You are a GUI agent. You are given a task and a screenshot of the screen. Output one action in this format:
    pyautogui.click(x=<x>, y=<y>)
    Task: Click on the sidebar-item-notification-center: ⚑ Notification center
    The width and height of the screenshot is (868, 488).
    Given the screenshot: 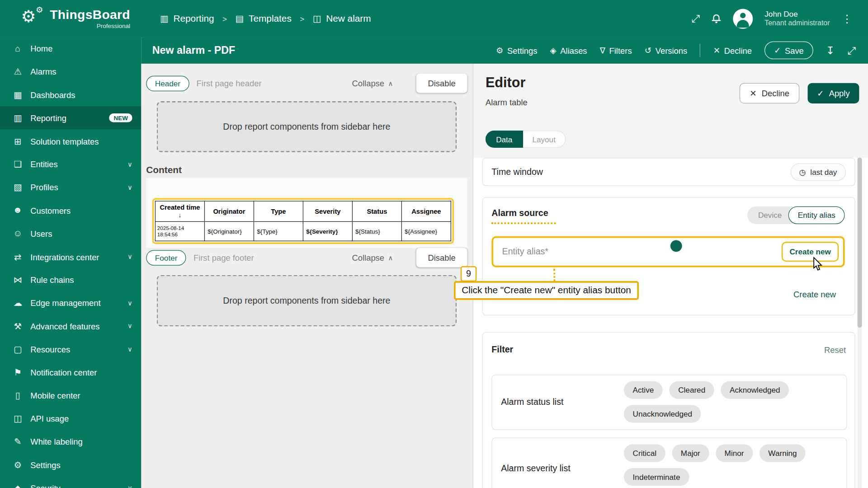 What is the action you would take?
    pyautogui.click(x=71, y=372)
    